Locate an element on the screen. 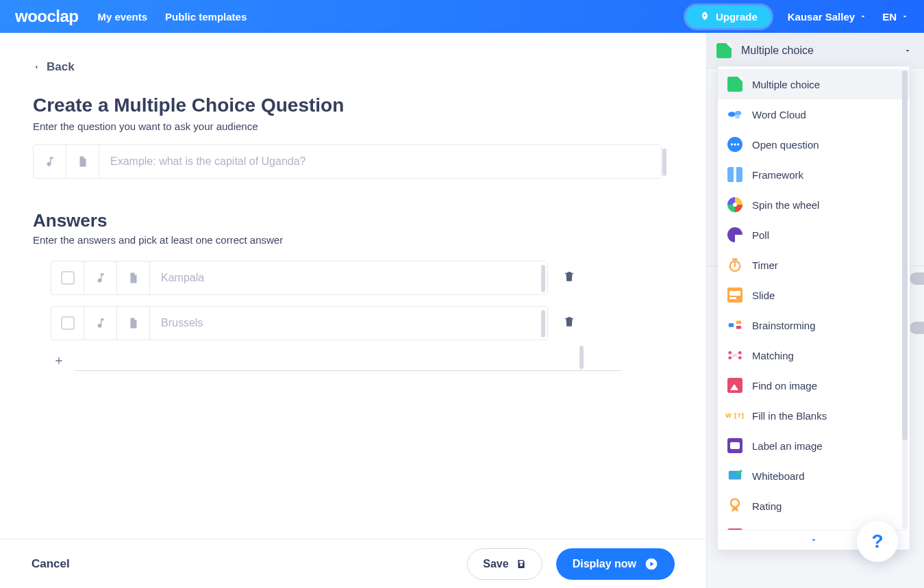  display-label: Display now is located at coordinates (604, 564).